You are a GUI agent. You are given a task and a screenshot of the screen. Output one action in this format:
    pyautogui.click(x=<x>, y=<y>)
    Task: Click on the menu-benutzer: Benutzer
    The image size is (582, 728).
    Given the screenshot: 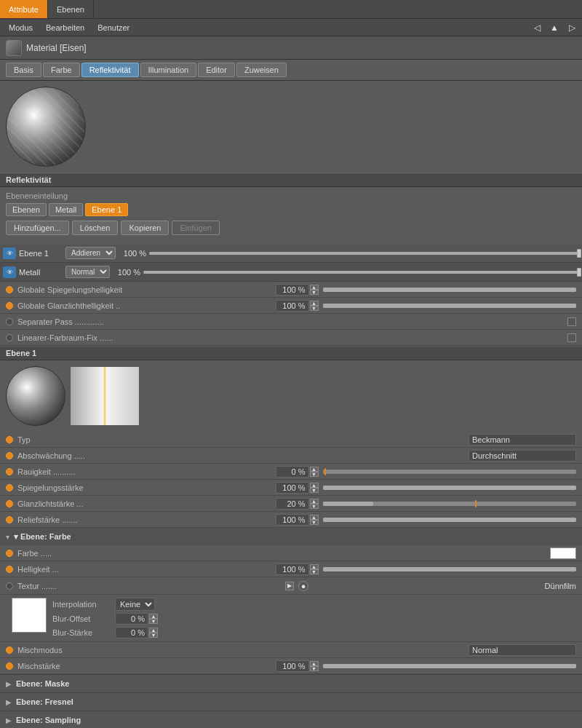 What is the action you would take?
    pyautogui.click(x=113, y=28)
    